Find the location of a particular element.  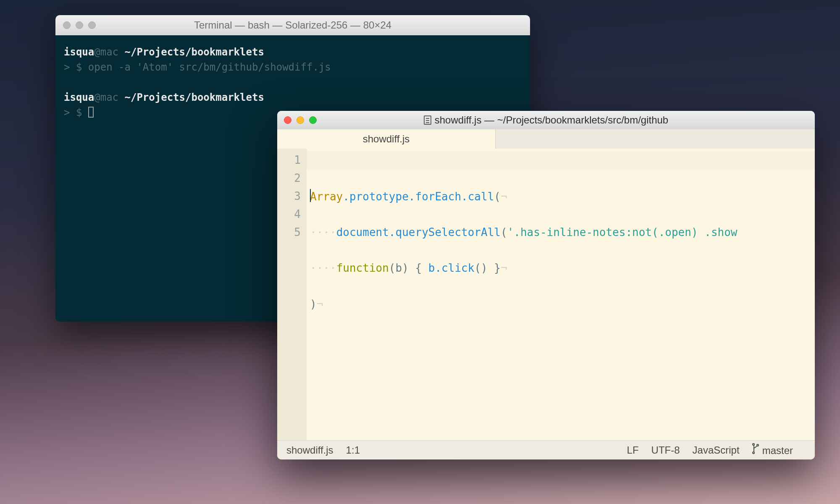

line-number: 1 is located at coordinates (289, 160).